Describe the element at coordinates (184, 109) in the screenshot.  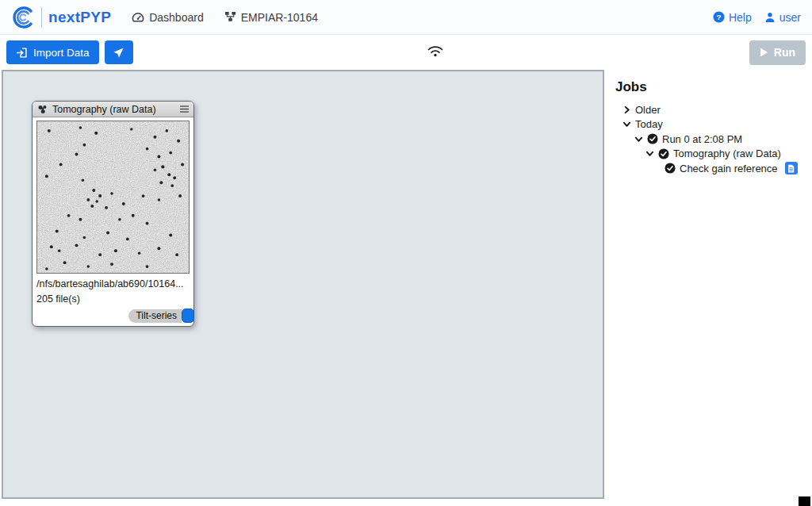
I see `block-menu-icon` at that location.